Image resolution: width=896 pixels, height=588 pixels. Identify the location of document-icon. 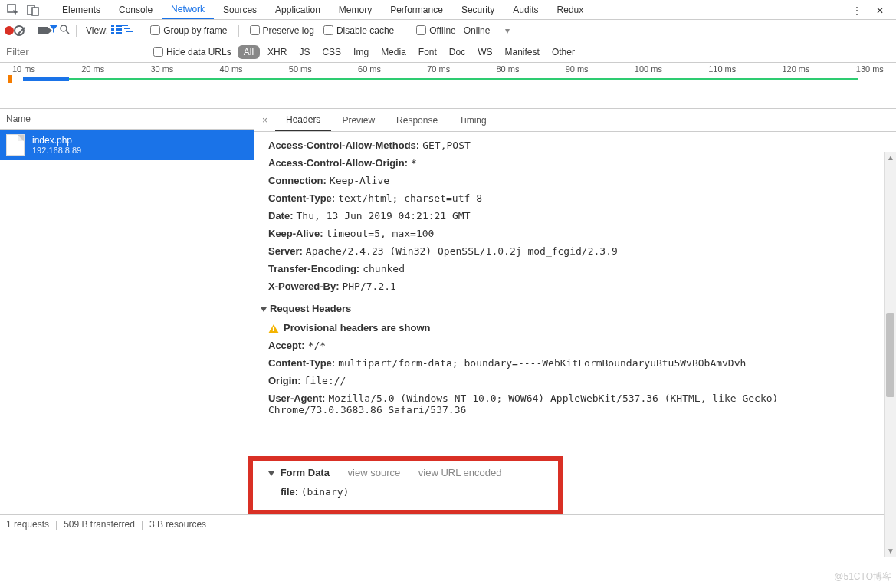
(15, 145).